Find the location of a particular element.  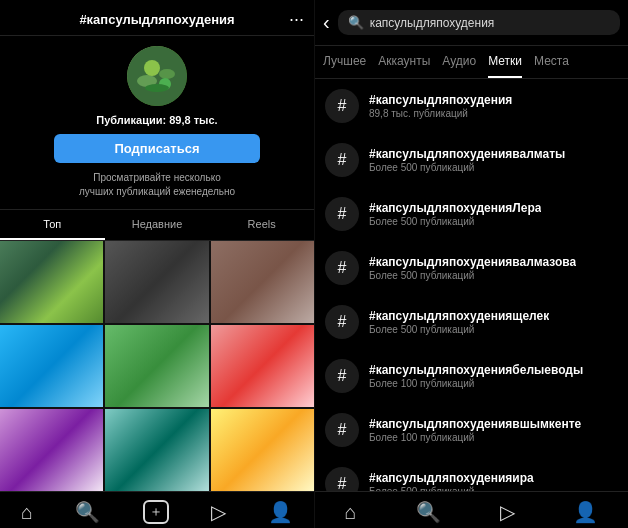

filter-places: Места is located at coordinates (552, 66).